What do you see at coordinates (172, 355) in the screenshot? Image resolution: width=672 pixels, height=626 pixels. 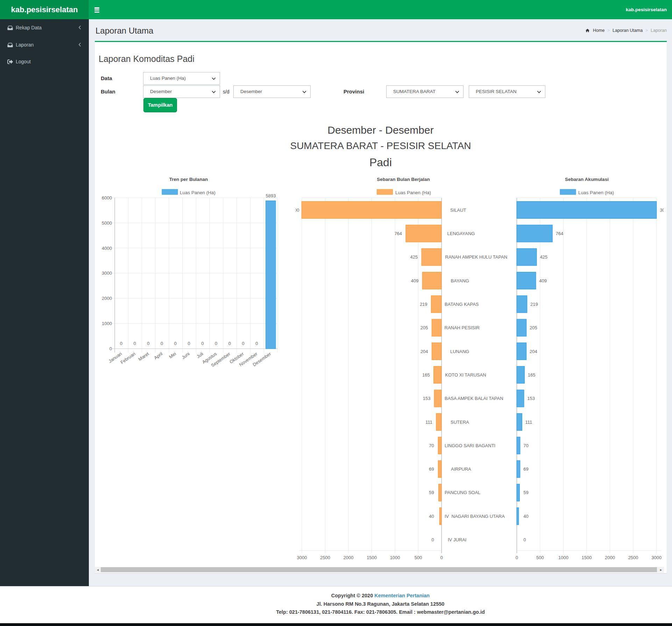 I see `svg-text: Mei` at bounding box center [172, 355].